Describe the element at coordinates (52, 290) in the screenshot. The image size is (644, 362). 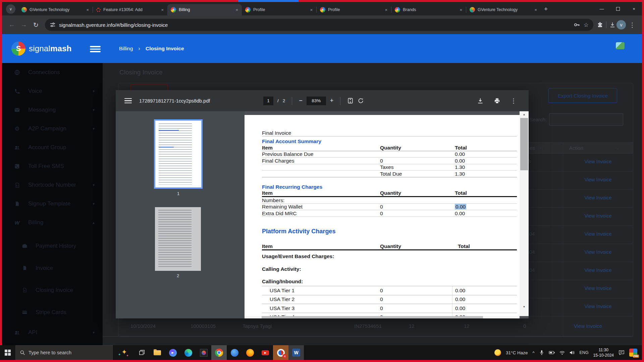
I see `sidebar-item-closing-invoice: Closing Invoice` at that location.